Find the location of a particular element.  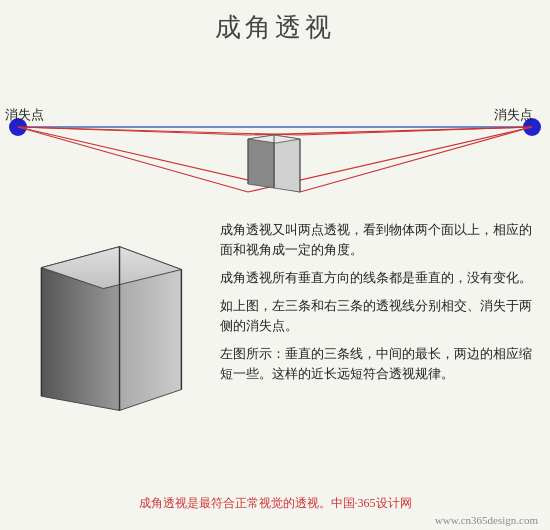

para-2: 成角透视所有垂直方向的线条都是垂直的，没有变化。 is located at coordinates (380, 278).